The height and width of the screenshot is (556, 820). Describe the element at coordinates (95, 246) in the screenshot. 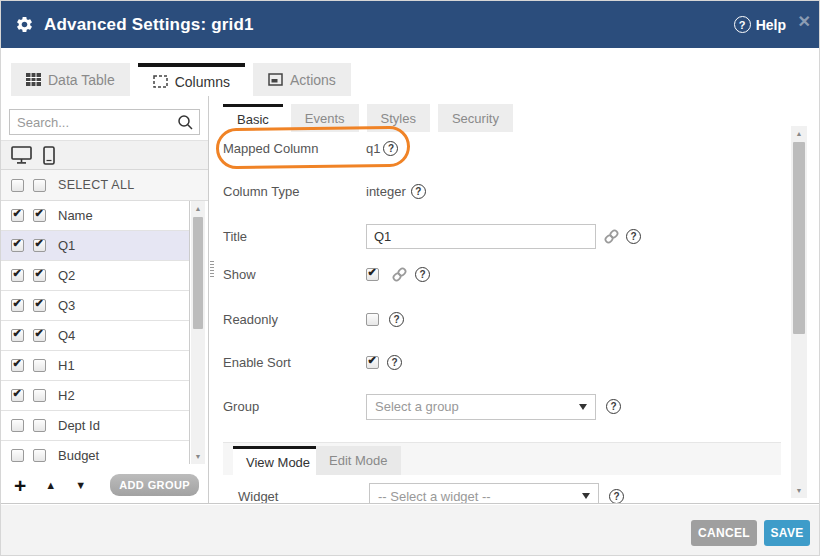

I see `column-list-item: Q1` at that location.